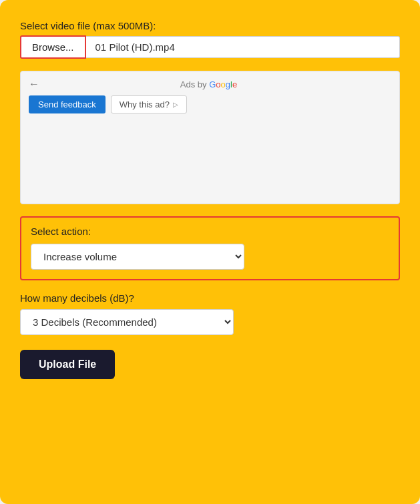 This screenshot has height=504, width=420. What do you see at coordinates (243, 47) in the screenshot?
I see `file-name-display: 01 Pilot (HD).mp4` at bounding box center [243, 47].